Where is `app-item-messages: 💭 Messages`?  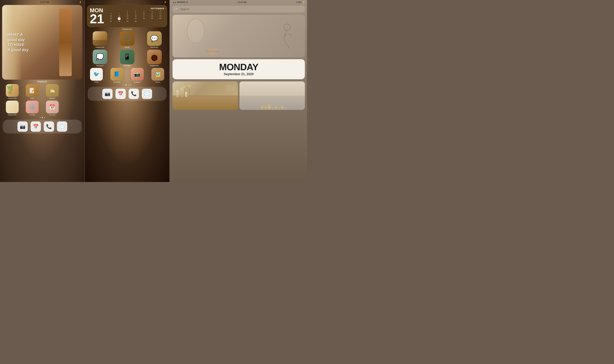
app-item-messages: 💭 Messages is located at coordinates (100, 58).